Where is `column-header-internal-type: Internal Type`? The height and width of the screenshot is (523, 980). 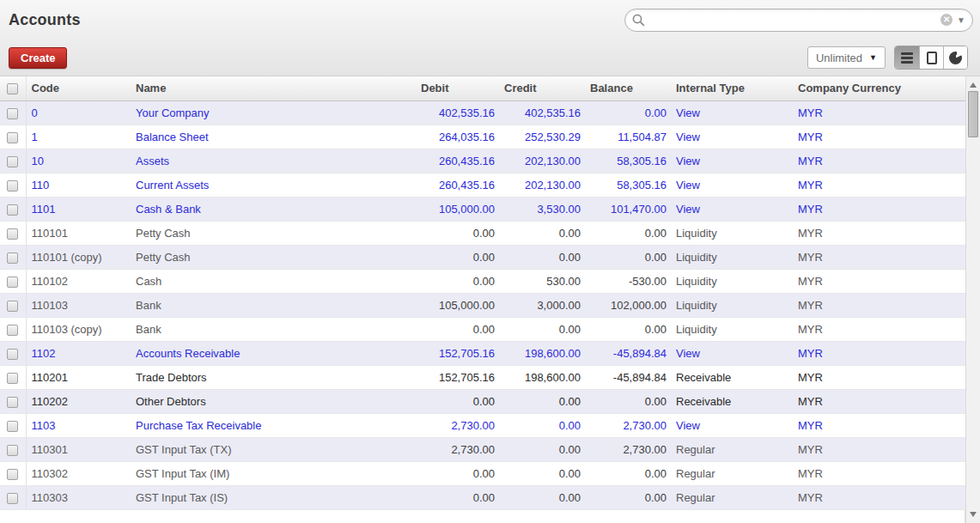
column-header-internal-type: Internal Type is located at coordinates (732, 88).